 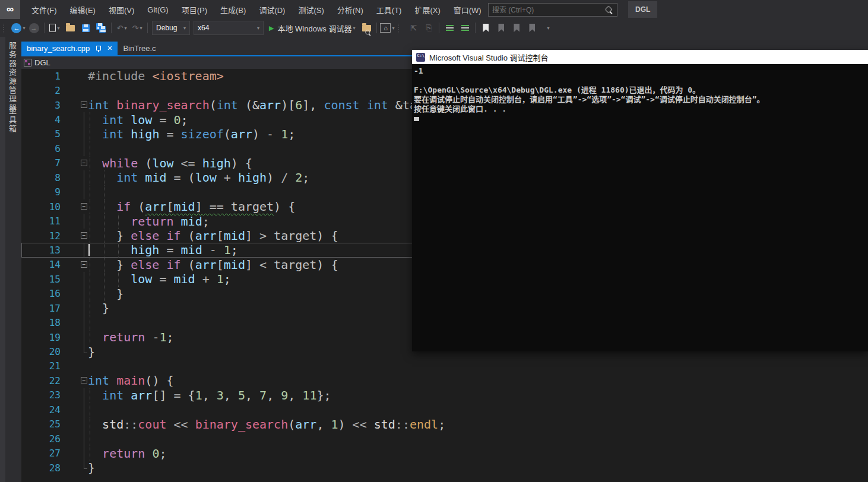 I want to click on tab-BinTree.c: BinTree.c, so click(x=139, y=49).